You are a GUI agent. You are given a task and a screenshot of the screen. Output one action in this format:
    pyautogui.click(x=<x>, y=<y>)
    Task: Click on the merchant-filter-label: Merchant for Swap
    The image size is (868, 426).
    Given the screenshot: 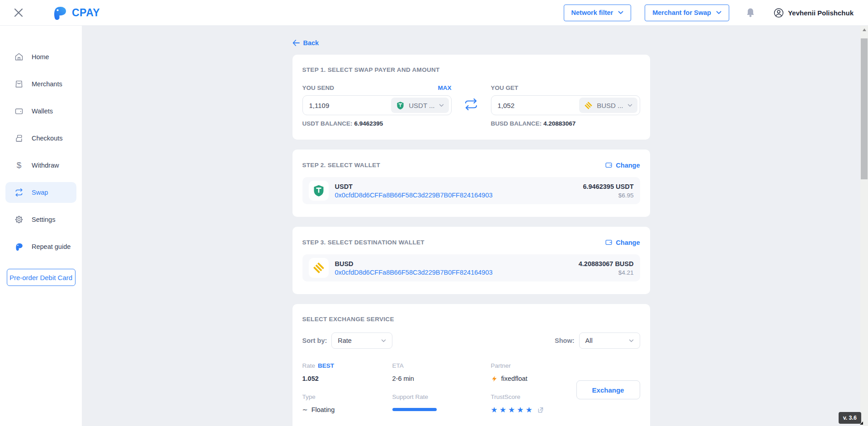 What is the action you would take?
    pyautogui.click(x=682, y=13)
    